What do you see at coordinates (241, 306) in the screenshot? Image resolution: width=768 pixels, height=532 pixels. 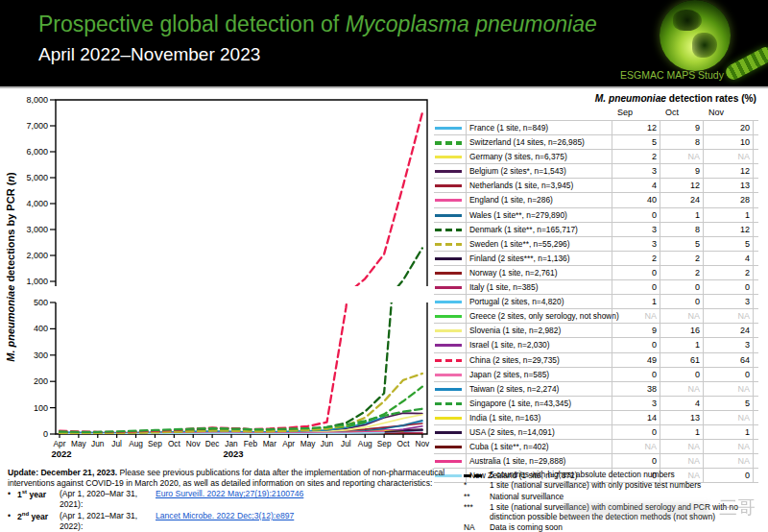 I see `series-line-belgium` at bounding box center [241, 306].